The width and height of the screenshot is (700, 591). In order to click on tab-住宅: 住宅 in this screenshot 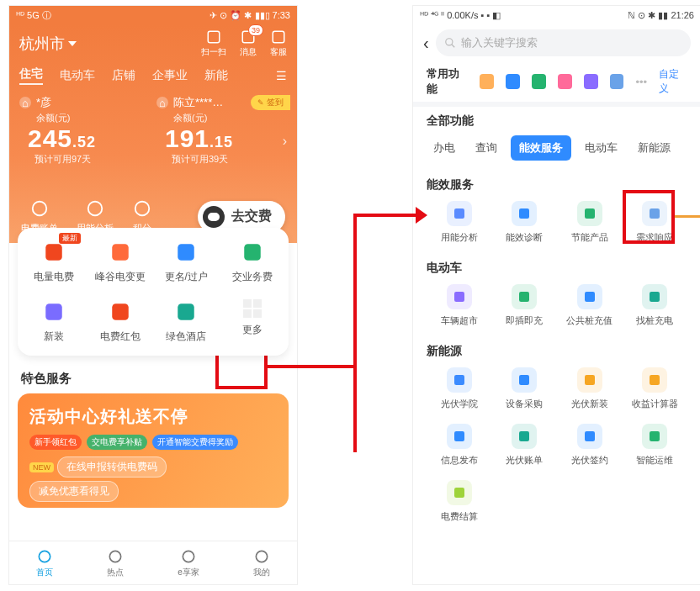, I will do `click(31, 76)`.